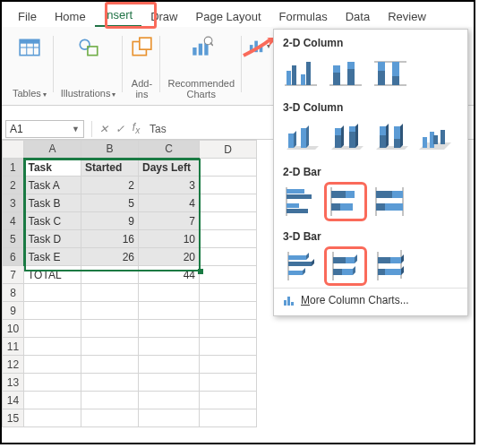 The height and width of the screenshot is (448, 479). Describe the element at coordinates (118, 15) in the screenshot. I see `tab-insert: Insert` at that location.